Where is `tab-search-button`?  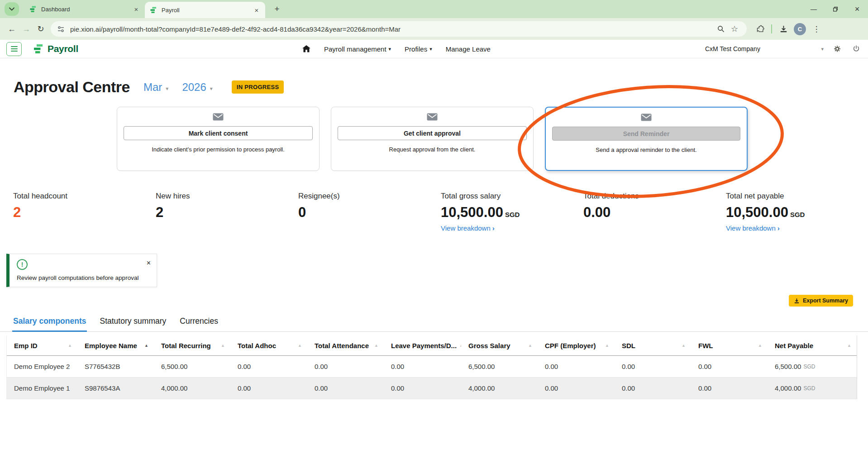 tab-search-button is located at coordinates (12, 9).